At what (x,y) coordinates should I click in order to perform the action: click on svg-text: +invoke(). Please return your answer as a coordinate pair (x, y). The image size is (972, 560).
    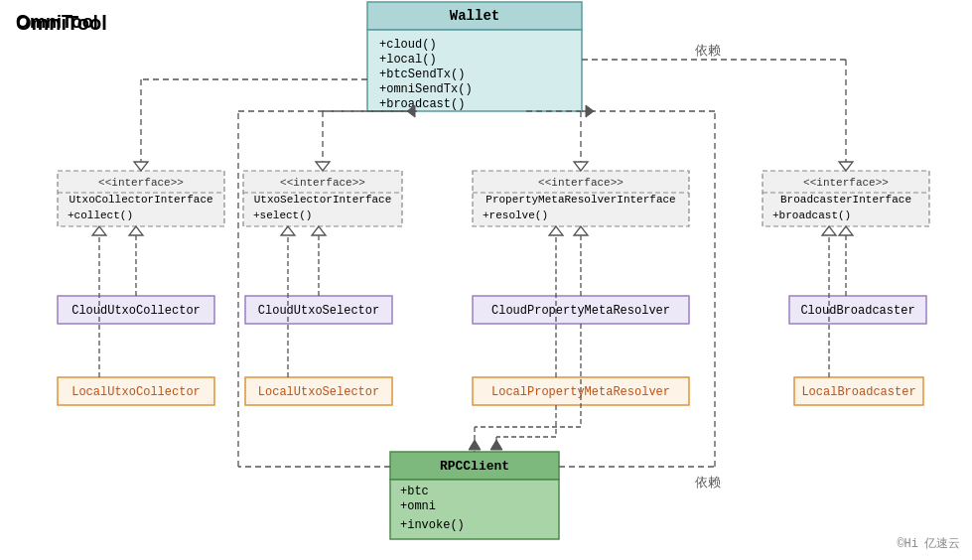
    Looking at the image, I should click on (433, 525).